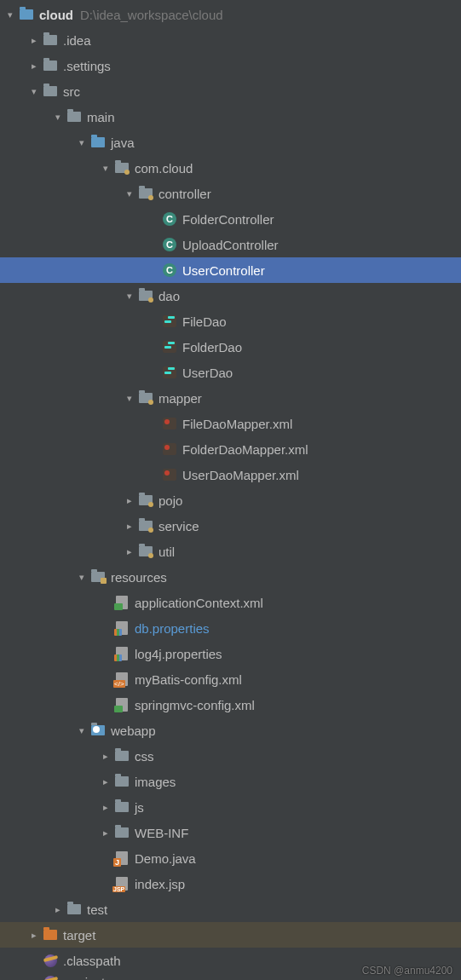 The height and width of the screenshot is (980, 461). What do you see at coordinates (56, 15) in the screenshot?
I see `root-name: cloud` at bounding box center [56, 15].